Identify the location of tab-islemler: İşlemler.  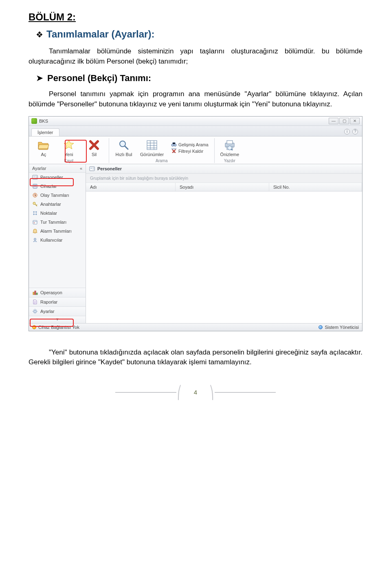
(46, 132).